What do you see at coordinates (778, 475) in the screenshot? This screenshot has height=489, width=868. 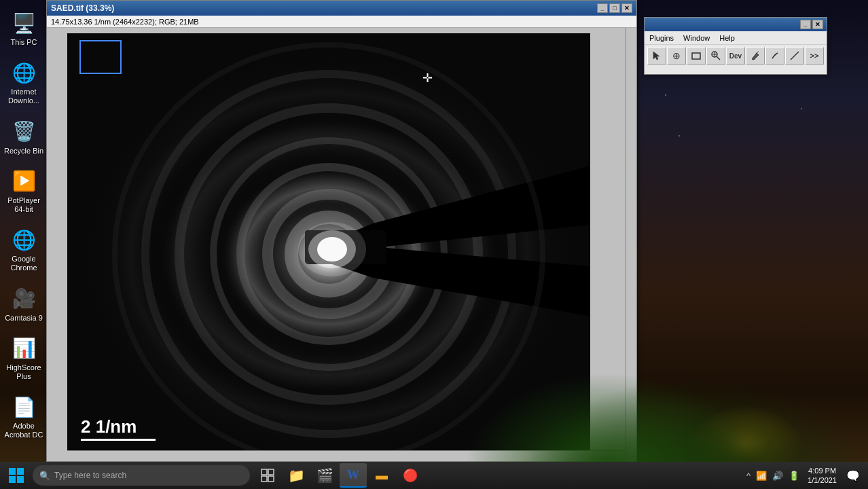 I see `tray-volume-icon: 🔊` at bounding box center [778, 475].